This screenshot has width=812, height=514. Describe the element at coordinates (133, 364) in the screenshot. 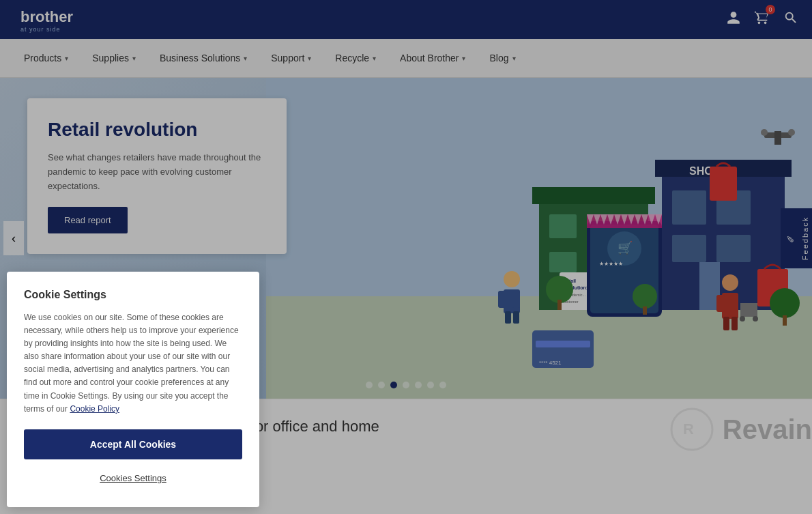

I see `cookie-body-text: We use cookies on our site. Some of thes…` at that location.